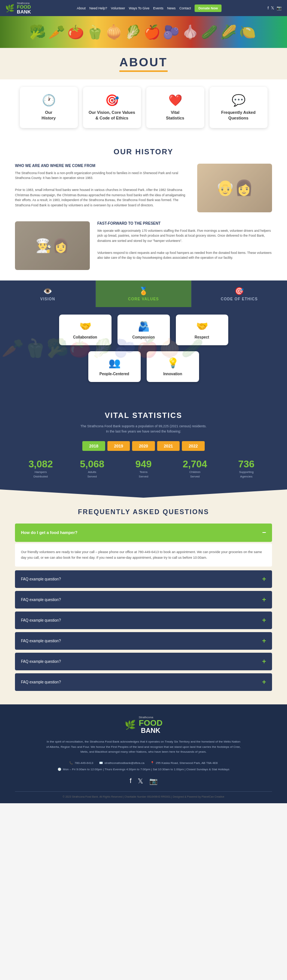 This screenshot has width=287, height=980. I want to click on nav-about: About, so click(81, 8).